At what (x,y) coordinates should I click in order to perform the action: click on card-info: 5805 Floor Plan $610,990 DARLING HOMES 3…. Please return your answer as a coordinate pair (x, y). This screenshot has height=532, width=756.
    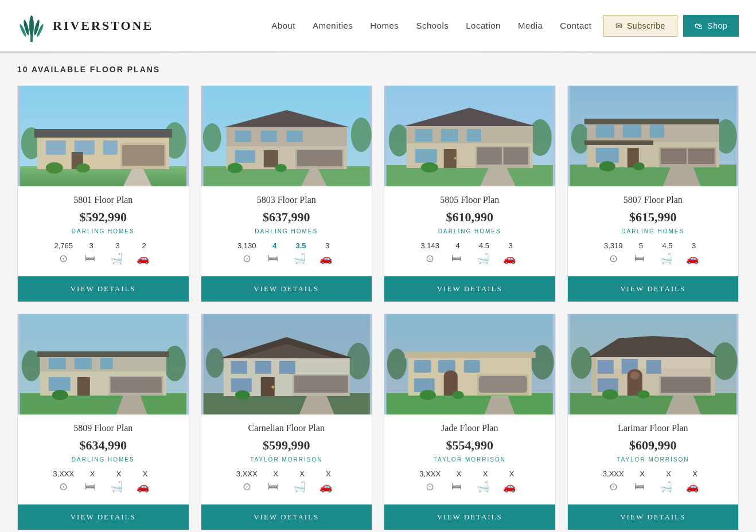
    Looking at the image, I should click on (470, 232).